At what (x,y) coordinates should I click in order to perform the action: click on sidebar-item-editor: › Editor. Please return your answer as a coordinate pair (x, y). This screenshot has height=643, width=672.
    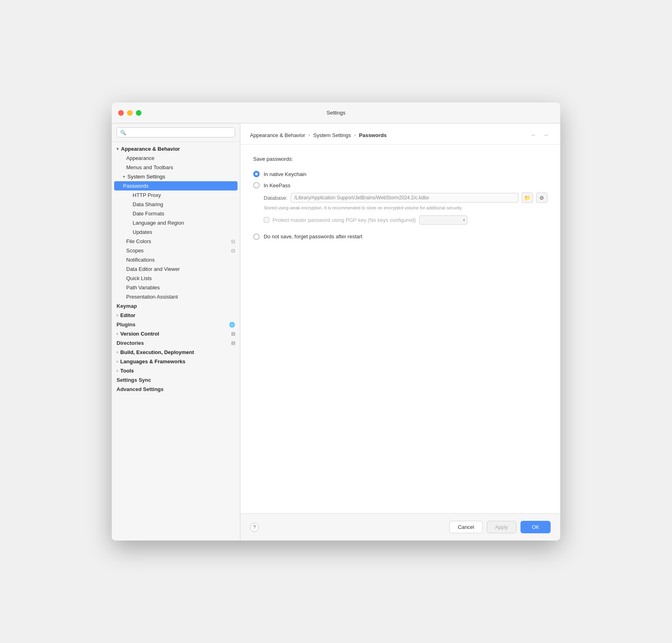
    Looking at the image, I should click on (176, 315).